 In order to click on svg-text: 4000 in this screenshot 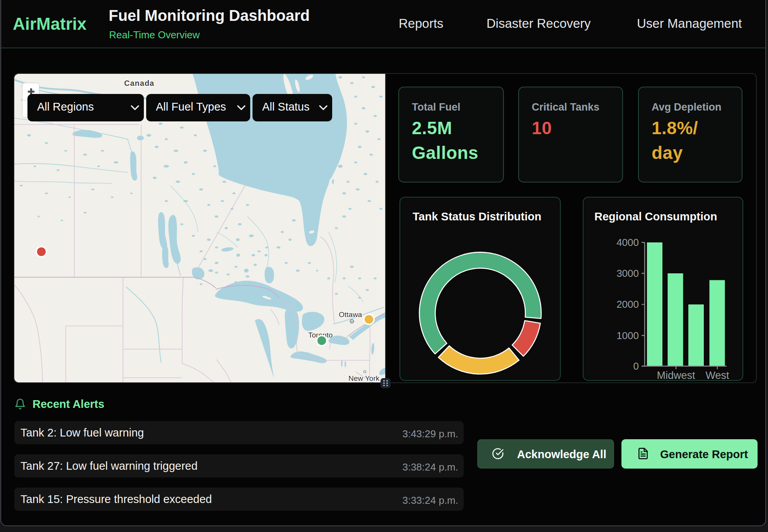, I will do `click(628, 242)`.